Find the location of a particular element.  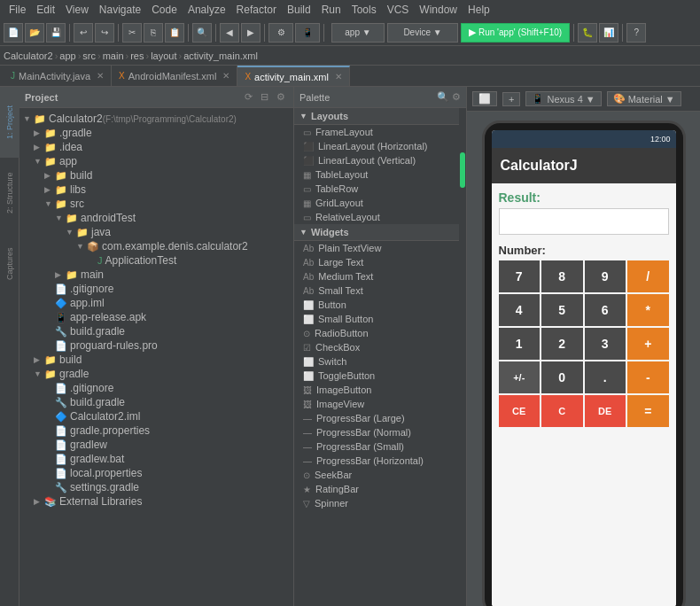

palette-tablelayout: ▦ TableLayout is located at coordinates (377, 175).